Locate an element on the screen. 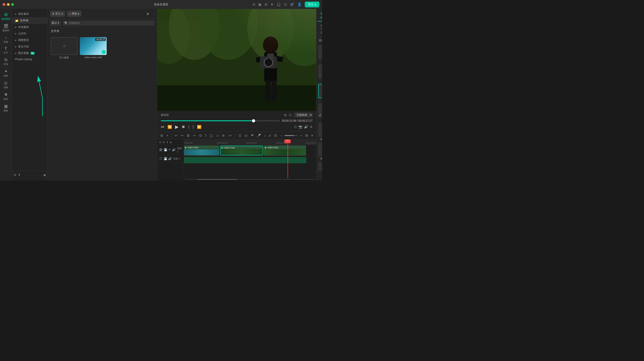 Image resolution: width=644 pixels, height=361 pixels. fullscreen-icon: ⊡ is located at coordinates (296, 127).